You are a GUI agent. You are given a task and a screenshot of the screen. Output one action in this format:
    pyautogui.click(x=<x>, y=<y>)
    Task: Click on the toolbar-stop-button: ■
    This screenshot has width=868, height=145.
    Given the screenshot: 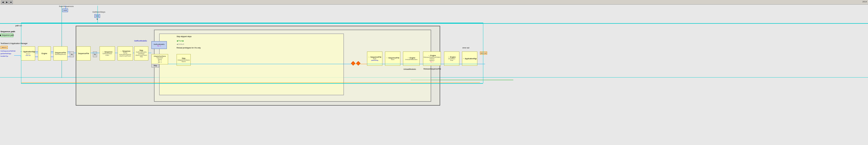 What is the action you would take?
    pyautogui.click(x=11, y=2)
    